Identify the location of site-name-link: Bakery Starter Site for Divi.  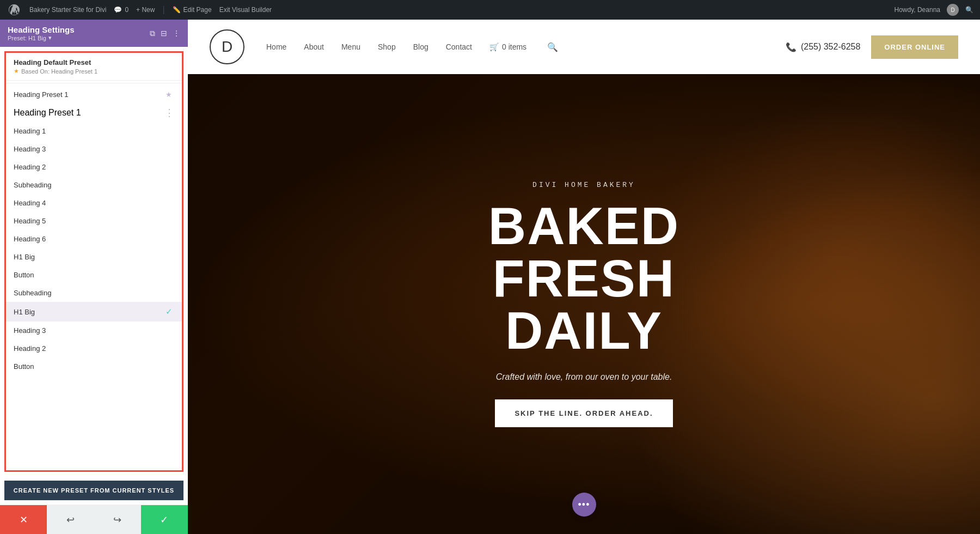
(68, 10).